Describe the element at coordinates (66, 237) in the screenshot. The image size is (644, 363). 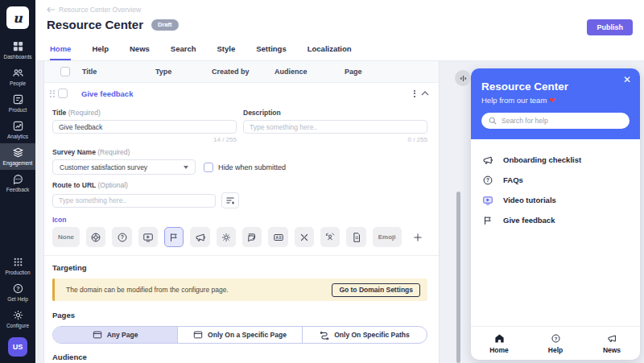
I see `icon-option-none: None` at that location.